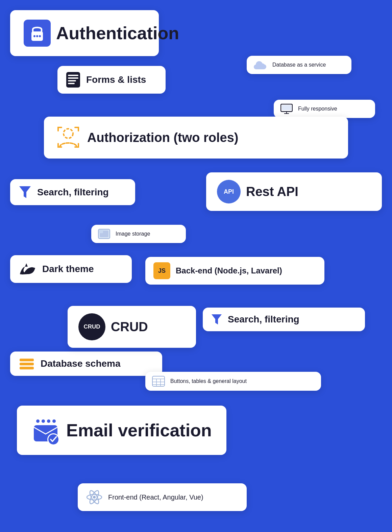  I want to click on js-badge-icon: JS, so click(162, 271).